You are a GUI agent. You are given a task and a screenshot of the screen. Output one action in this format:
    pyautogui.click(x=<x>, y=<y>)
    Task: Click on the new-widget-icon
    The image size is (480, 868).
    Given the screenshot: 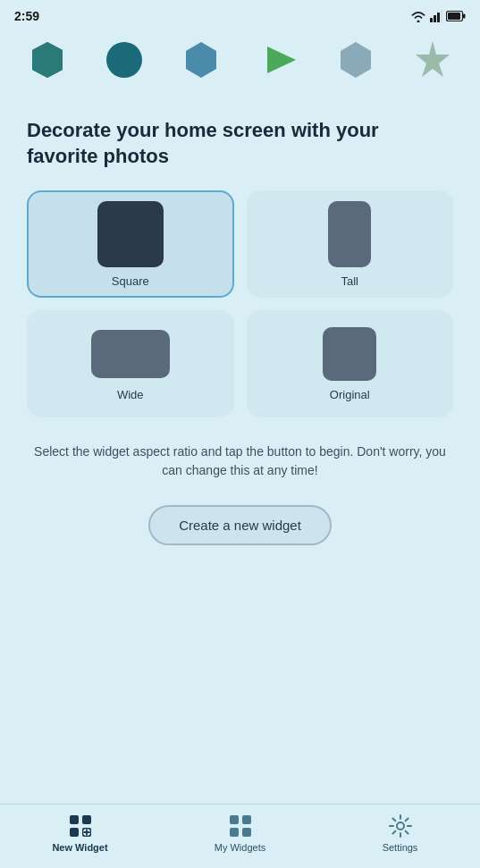 What is the action you would take?
    pyautogui.click(x=80, y=826)
    